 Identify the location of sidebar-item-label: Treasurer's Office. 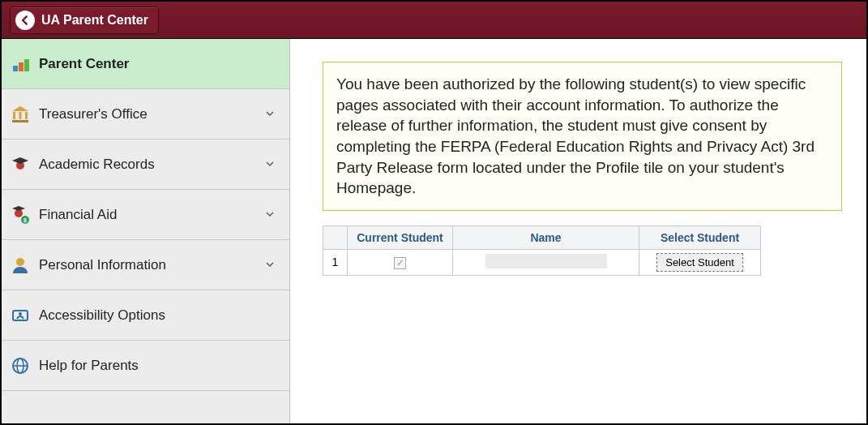
(151, 114).